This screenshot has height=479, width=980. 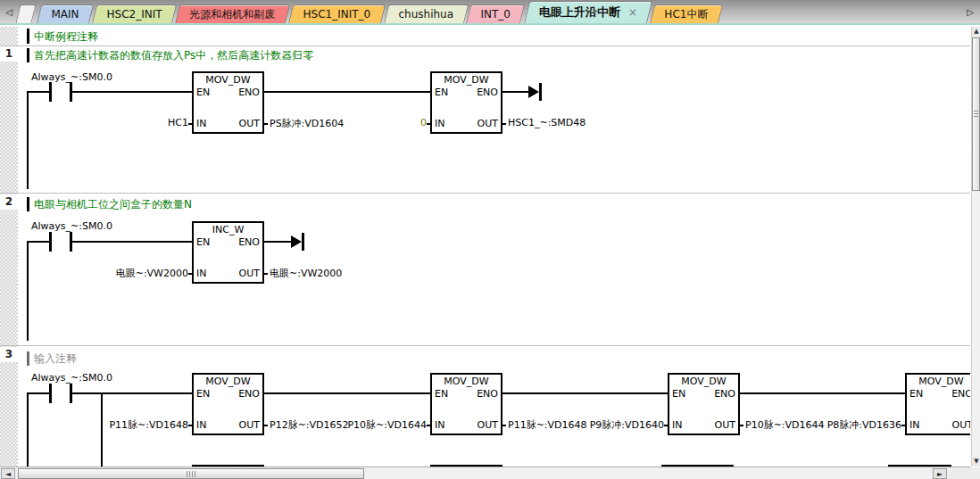 What do you see at coordinates (496, 14) in the screenshot?
I see `tab-int-0: INT_0` at bounding box center [496, 14].